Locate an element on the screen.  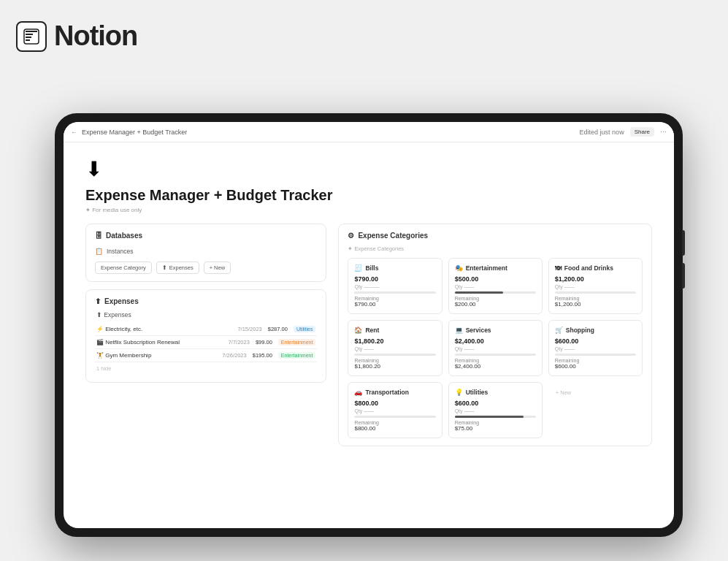
shopping-amount: $600.00 is located at coordinates (596, 341).